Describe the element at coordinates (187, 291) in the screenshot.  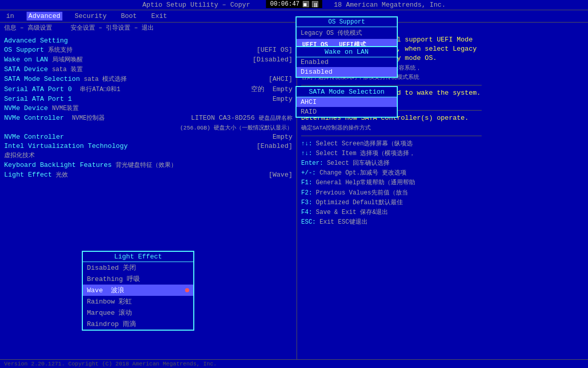
I see `radio-dot-indicator` at that location.